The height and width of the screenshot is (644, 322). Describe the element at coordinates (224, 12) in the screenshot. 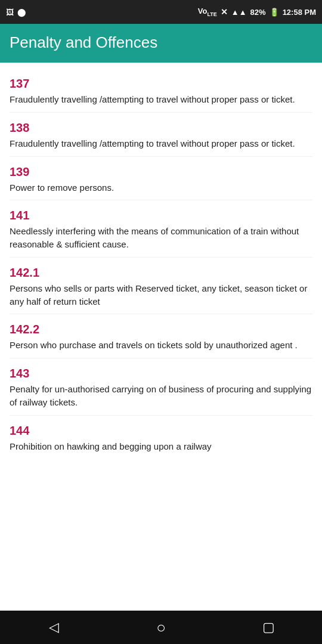

I see `signal-x: ✕` at that location.